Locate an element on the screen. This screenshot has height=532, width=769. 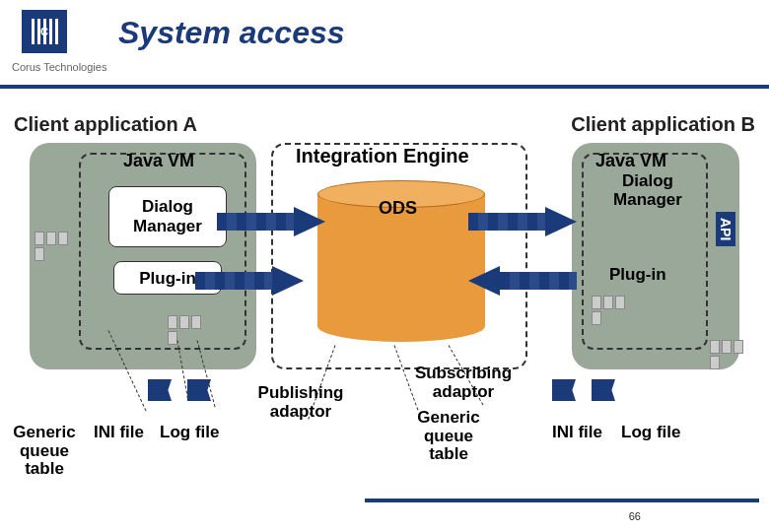
generic-queue-table-mid-label: Generic queue table is located at coordinates (449, 436).